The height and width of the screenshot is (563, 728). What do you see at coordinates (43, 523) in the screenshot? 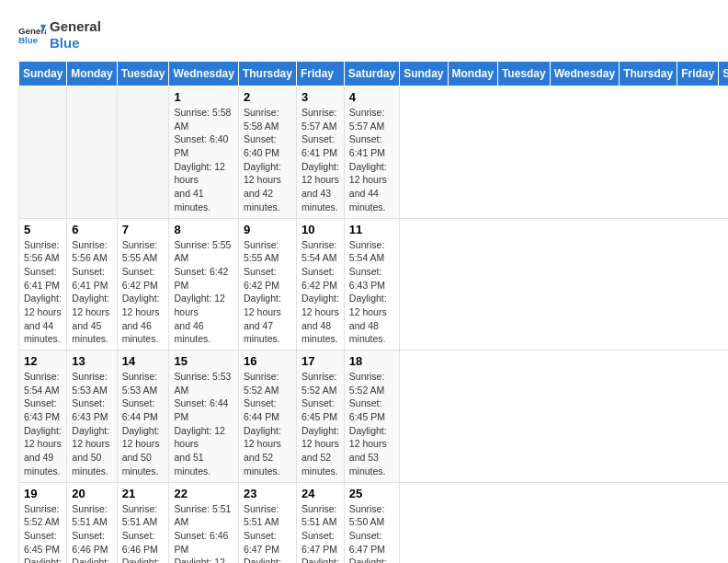
I see `calendar-cell: 19Sunrise: 5:52 AMSunset: 6:45 PMDayligh…` at bounding box center [43, 523].